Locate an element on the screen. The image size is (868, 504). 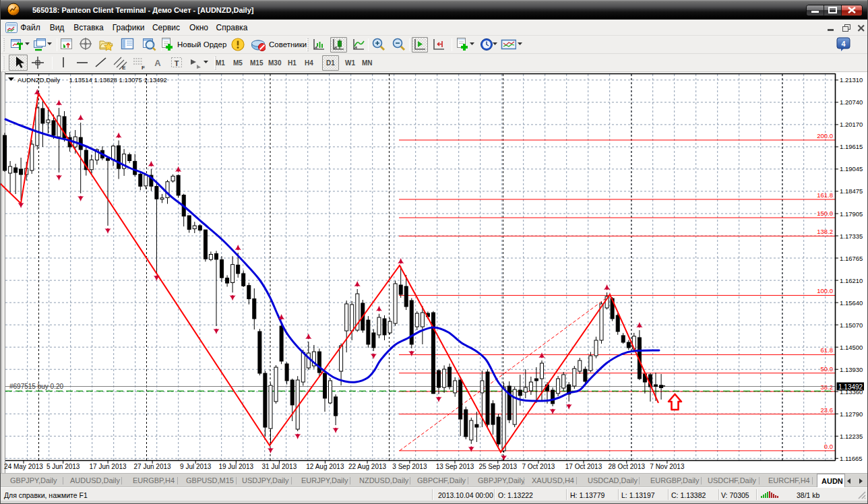
svg-text: 4 is located at coordinates (844, 44).